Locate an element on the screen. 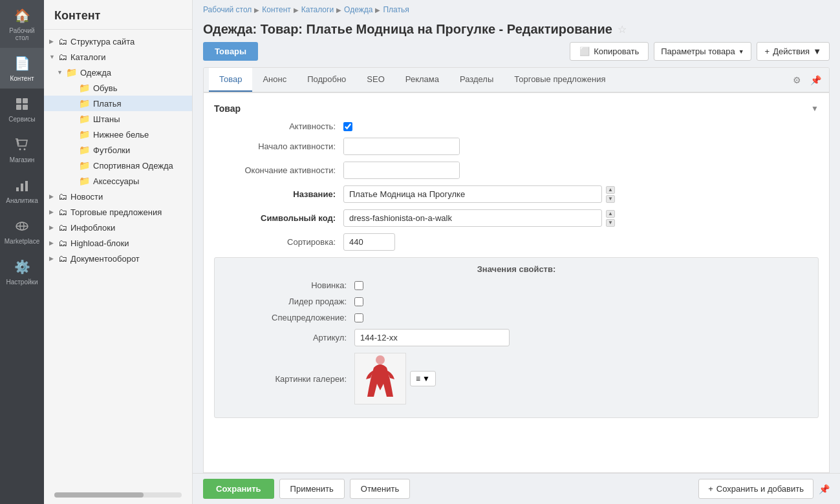 The height and width of the screenshot is (504, 840). nav-item-sportswear: 📁 Спортивная Одежда is located at coordinates (118, 165).